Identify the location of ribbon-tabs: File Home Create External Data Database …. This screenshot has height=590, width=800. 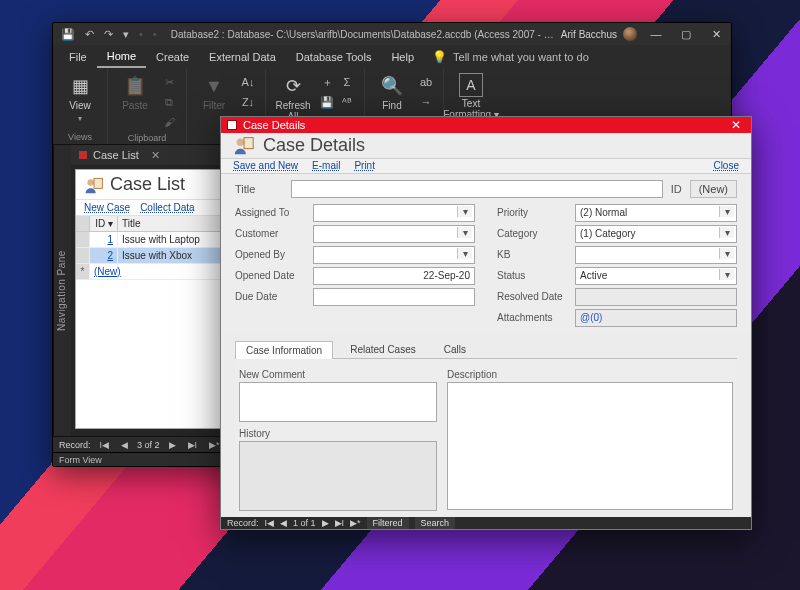
(392, 57).